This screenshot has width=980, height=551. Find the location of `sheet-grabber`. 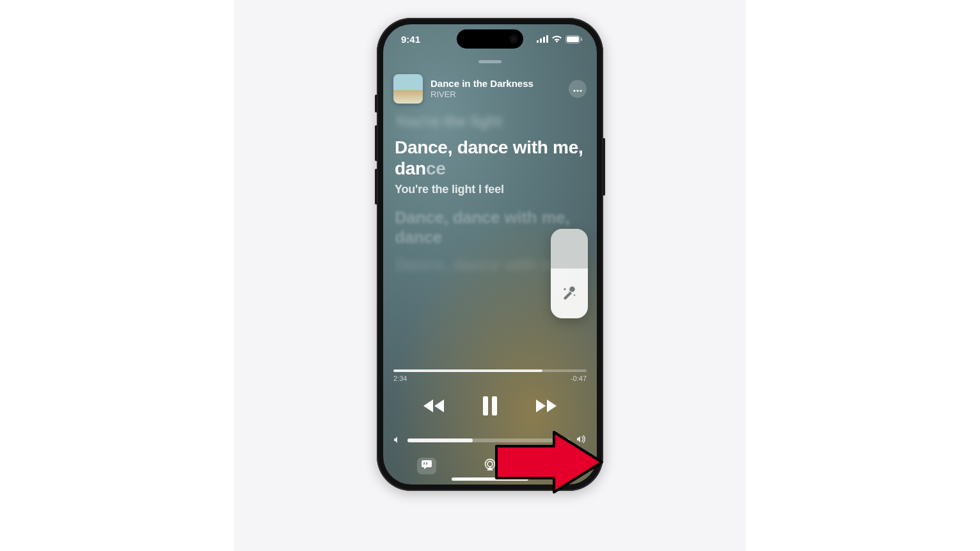

sheet-grabber is located at coordinates (490, 61).